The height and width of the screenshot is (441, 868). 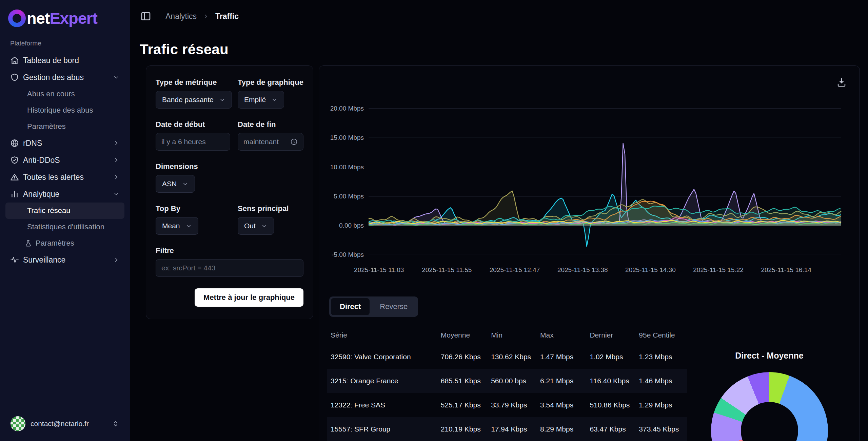 I want to click on table-row: 3215: Orange France685.51 Kbps560.00 bps…, so click(x=507, y=381).